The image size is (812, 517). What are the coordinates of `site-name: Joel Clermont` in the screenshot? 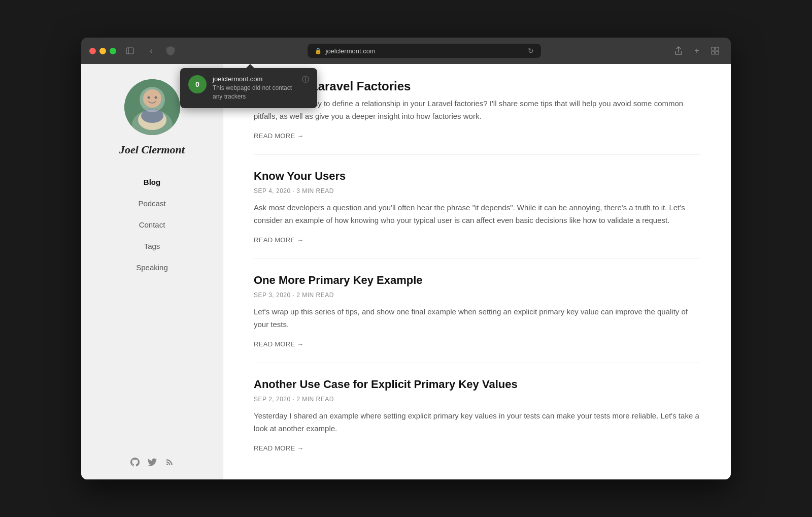 It's located at (152, 150).